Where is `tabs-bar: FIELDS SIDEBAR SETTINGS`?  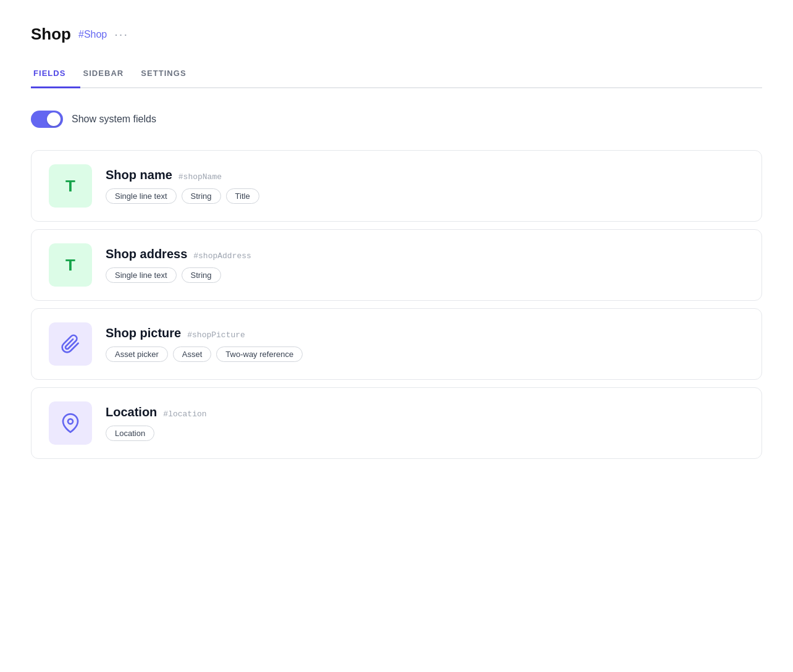 tabs-bar: FIELDS SIDEBAR SETTINGS is located at coordinates (396, 75).